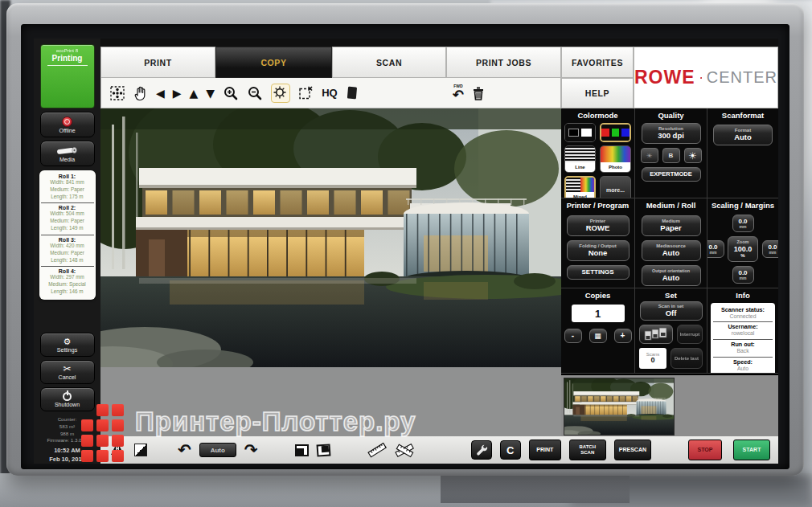 This screenshot has height=507, width=812. I want to click on brightness-value: B, so click(671, 156).